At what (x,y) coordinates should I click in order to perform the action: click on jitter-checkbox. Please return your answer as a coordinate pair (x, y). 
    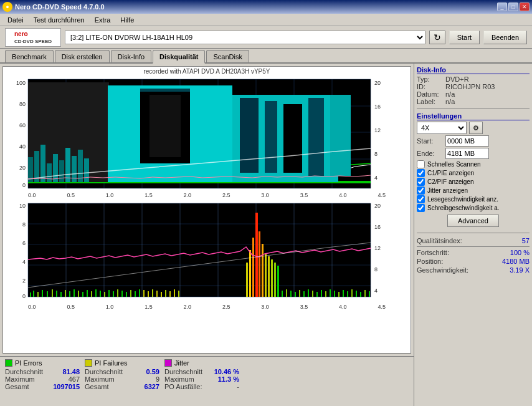
    Looking at the image, I should click on (421, 191).